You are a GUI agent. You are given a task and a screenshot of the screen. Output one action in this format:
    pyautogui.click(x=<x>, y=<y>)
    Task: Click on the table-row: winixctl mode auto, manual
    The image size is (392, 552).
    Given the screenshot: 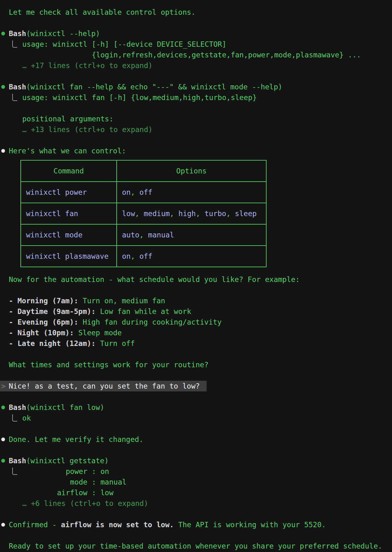 What is the action you would take?
    pyautogui.click(x=144, y=235)
    